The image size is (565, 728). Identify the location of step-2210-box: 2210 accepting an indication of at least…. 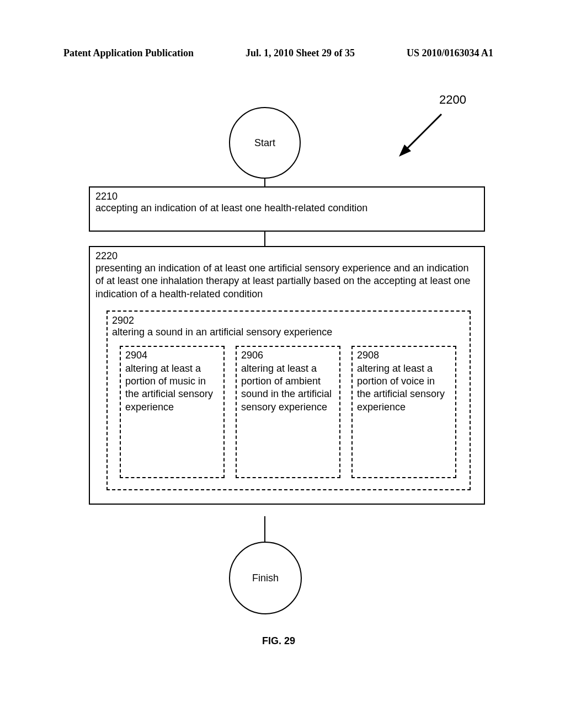
(287, 209).